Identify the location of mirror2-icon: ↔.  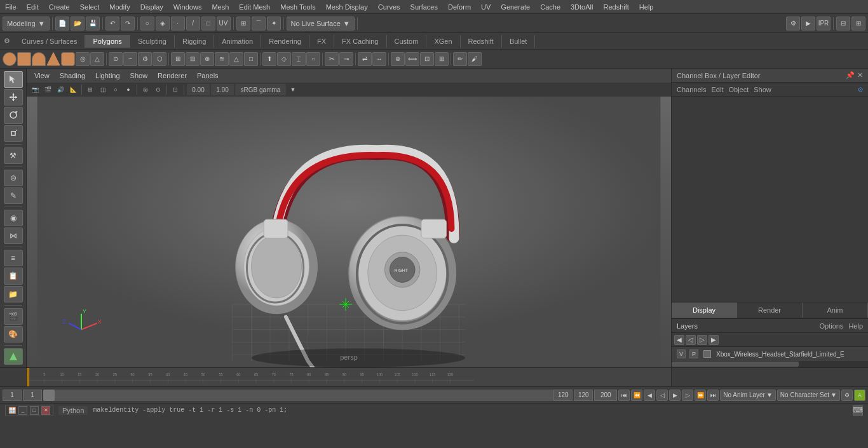
(379, 59).